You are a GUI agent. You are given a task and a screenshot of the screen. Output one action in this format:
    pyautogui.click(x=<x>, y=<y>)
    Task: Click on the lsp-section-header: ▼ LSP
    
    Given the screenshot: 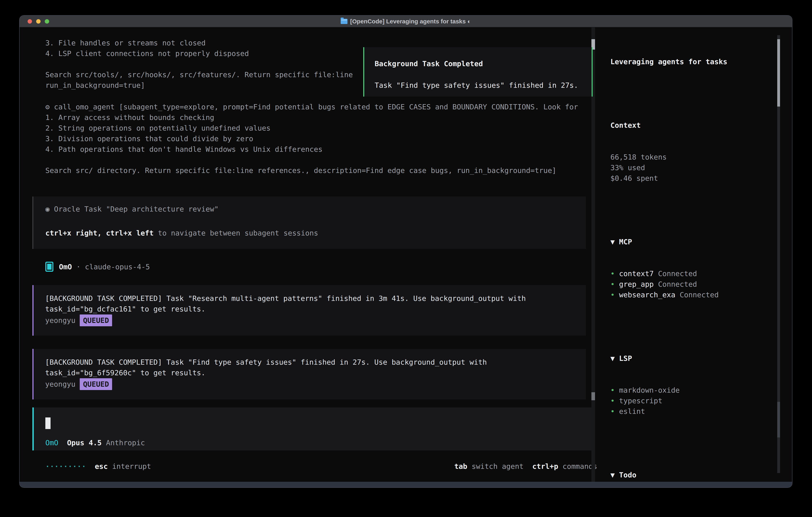 What is the action you would take?
    pyautogui.click(x=694, y=358)
    